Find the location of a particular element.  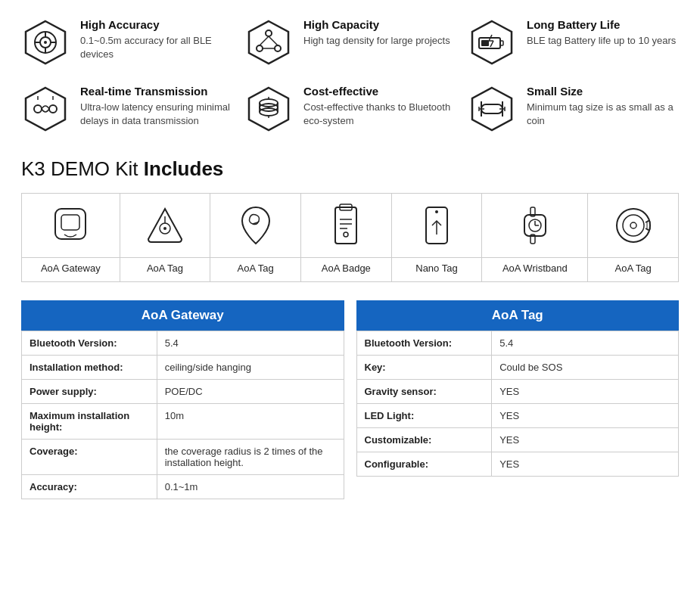

feature-small-size-desc: Minimum tag size is as small as a coin is located at coordinates (602, 114).